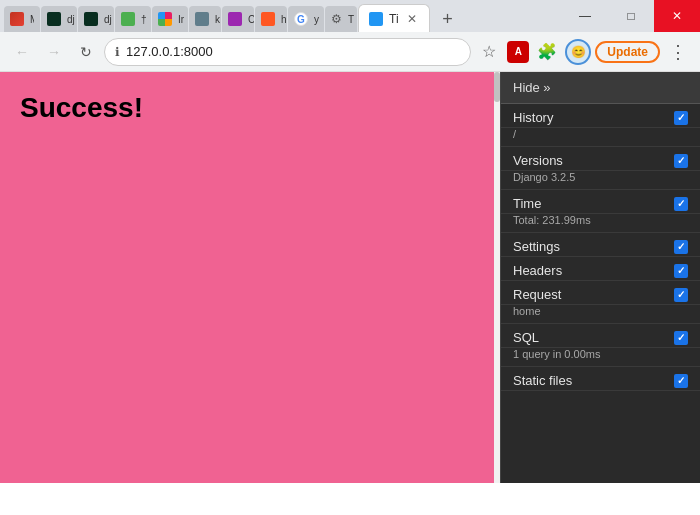  Describe the element at coordinates (181, 20) in the screenshot. I see `tab-label: Ir` at that location.